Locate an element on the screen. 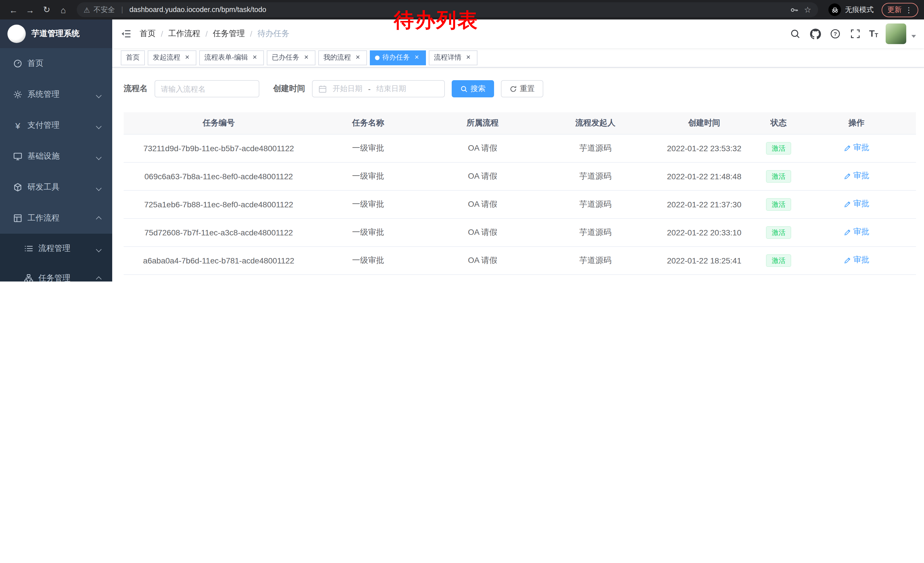 The height and width of the screenshot is (563, 924). tab-my-processes: 我的流程 × is located at coordinates (343, 58).